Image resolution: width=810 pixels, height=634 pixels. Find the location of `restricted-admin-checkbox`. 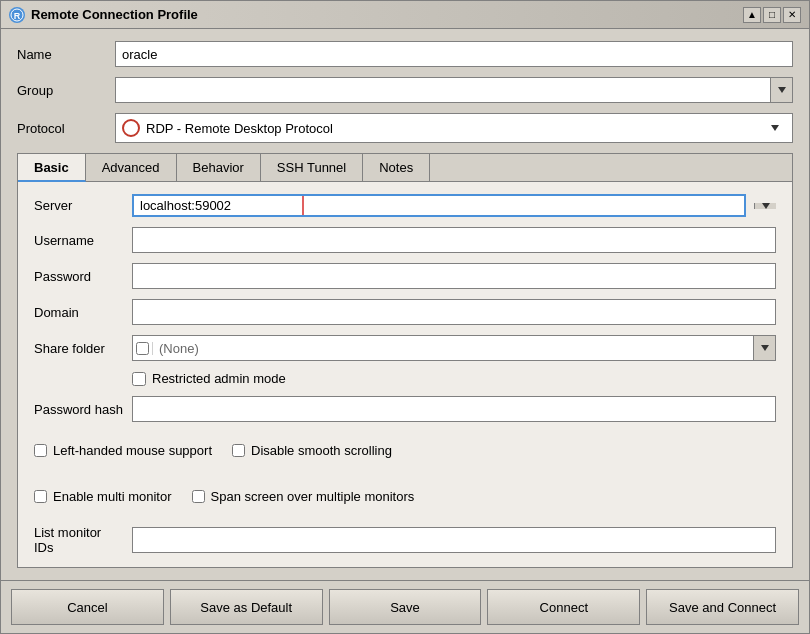

restricted-admin-checkbox is located at coordinates (139, 379).